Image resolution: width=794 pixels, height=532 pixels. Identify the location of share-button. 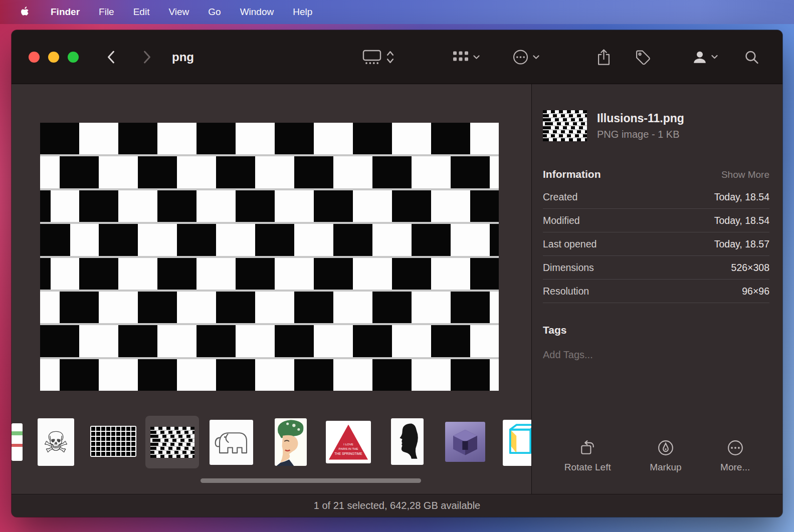
(604, 57).